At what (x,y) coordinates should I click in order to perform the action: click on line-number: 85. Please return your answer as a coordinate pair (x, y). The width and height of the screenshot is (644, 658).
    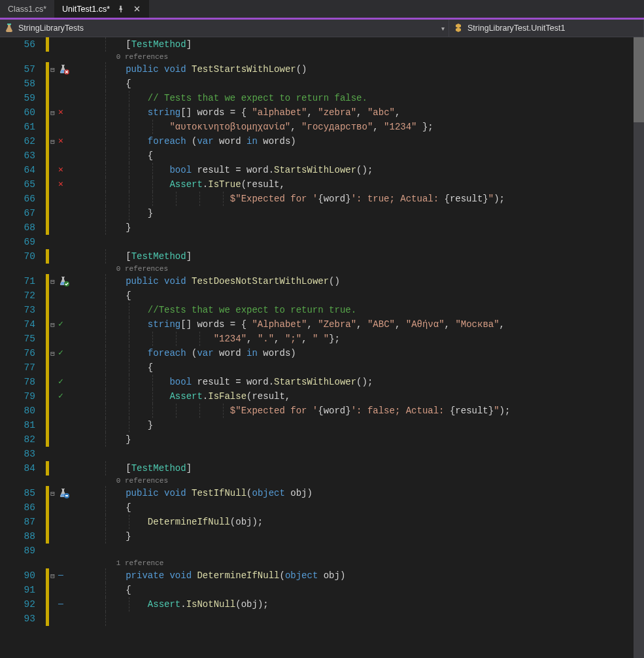
    Looking at the image, I should click on (23, 493).